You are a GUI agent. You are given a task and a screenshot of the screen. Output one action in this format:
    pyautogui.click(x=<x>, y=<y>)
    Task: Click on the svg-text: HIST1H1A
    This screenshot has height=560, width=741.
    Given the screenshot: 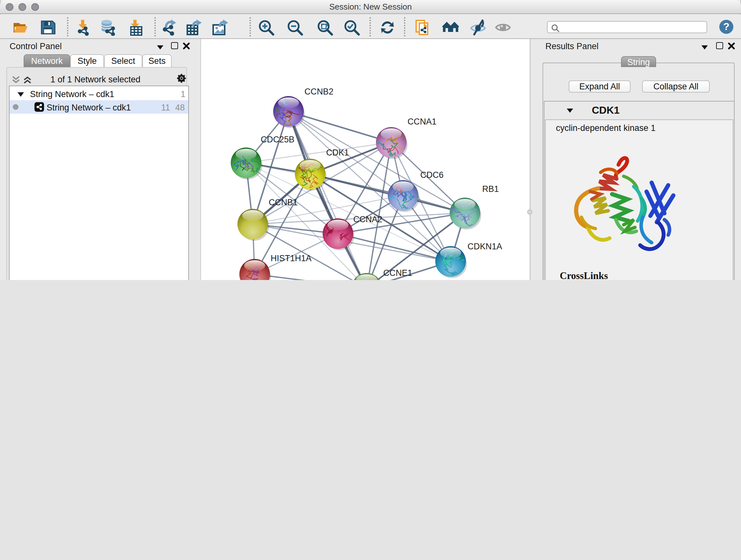 What is the action you would take?
    pyautogui.click(x=291, y=258)
    